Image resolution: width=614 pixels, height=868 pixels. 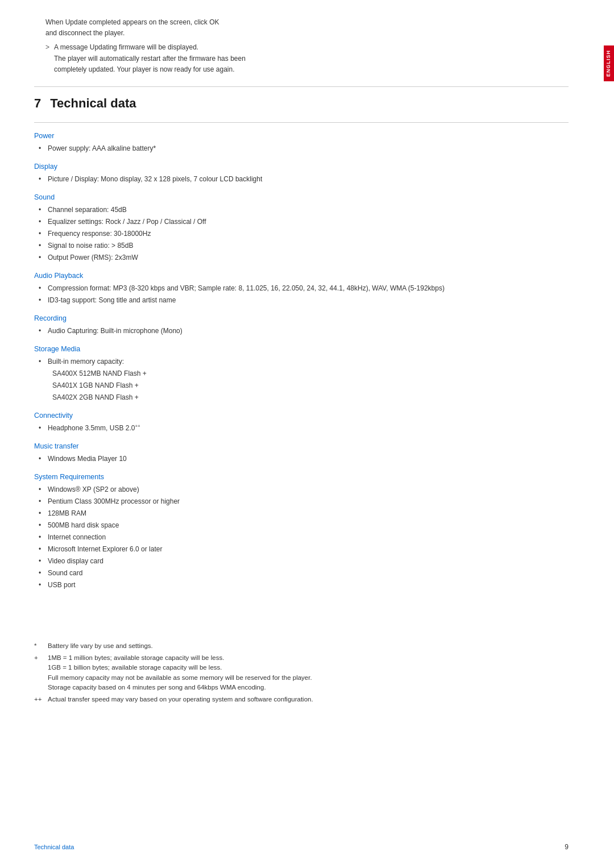 What do you see at coordinates (301, 331) in the screenshot?
I see `list-recording: Audio Capturing: Built-in microphone (Mo…` at bounding box center [301, 331].